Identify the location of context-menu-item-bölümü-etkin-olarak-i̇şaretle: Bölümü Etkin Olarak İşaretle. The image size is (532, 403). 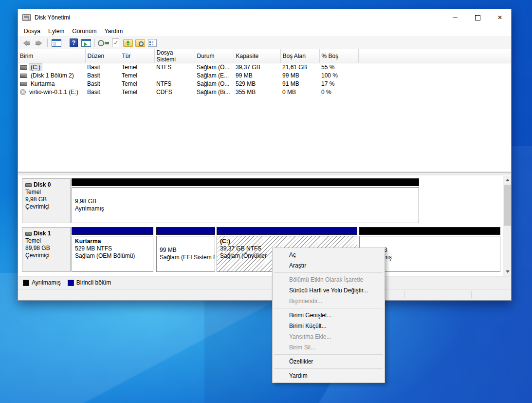
(329, 280).